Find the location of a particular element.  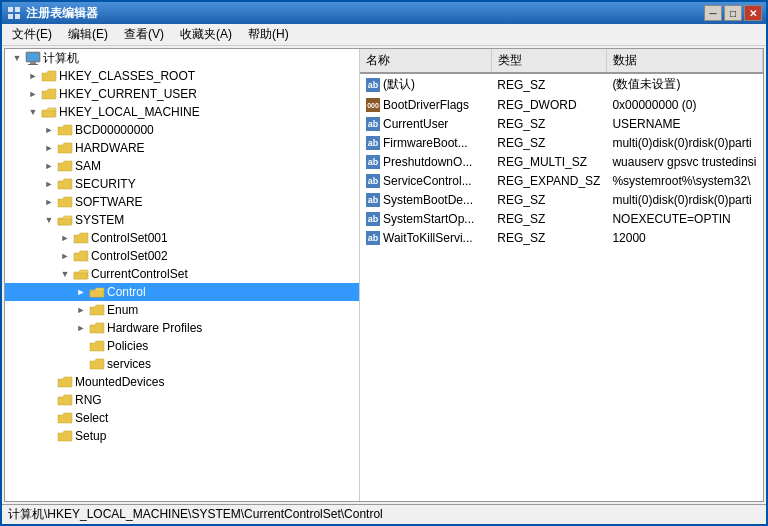

folder-icon-hwprofiles is located at coordinates (97, 328).